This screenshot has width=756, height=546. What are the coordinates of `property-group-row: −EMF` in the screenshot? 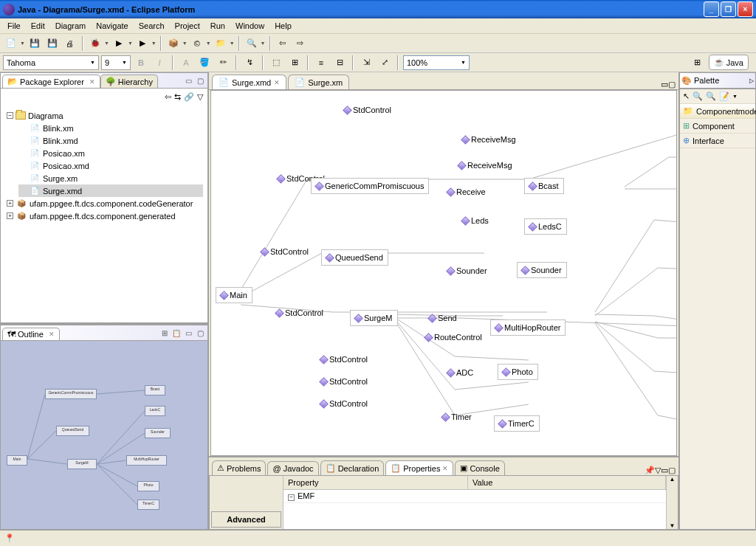 It's located at (475, 497).